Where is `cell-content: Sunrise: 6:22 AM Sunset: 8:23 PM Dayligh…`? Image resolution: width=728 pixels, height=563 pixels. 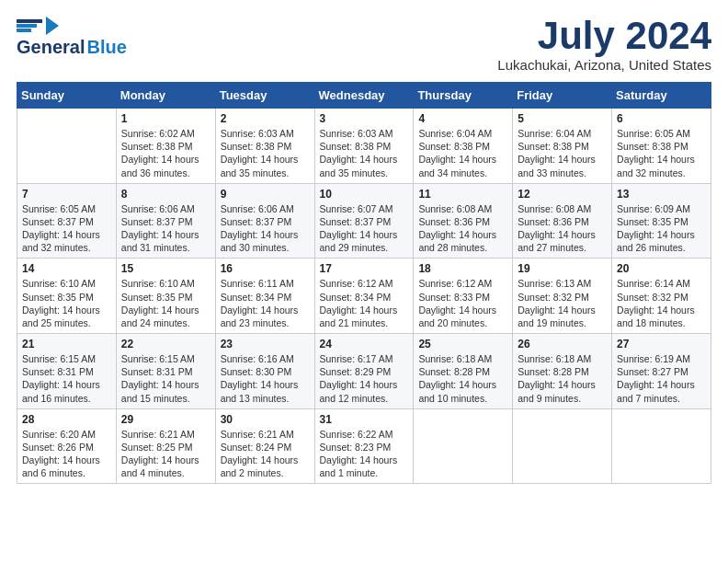 cell-content: Sunrise: 6:22 AM Sunset: 8:23 PM Dayligh… is located at coordinates (364, 454).